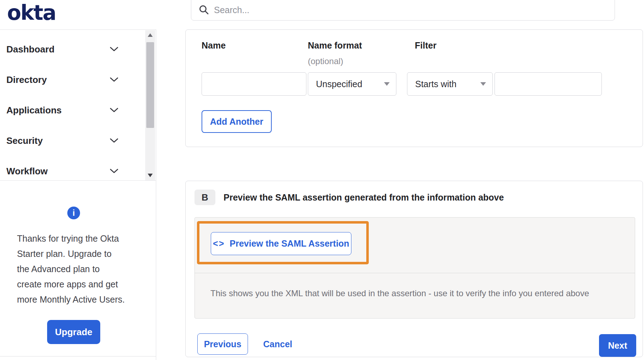 The width and height of the screenshot is (644, 360). Describe the element at coordinates (72, 49) in the screenshot. I see `sidebar-item-dashboard: Dashboard` at that location.